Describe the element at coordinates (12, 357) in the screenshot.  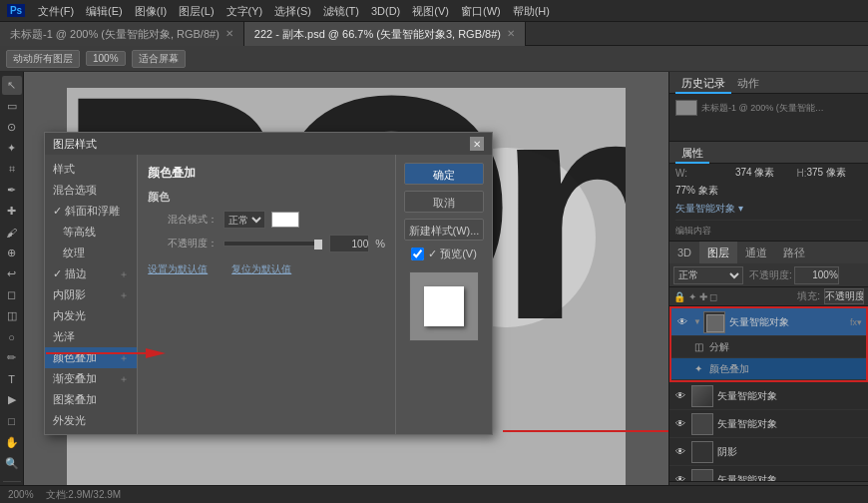
I see `tool-pen: ✏` at that location.